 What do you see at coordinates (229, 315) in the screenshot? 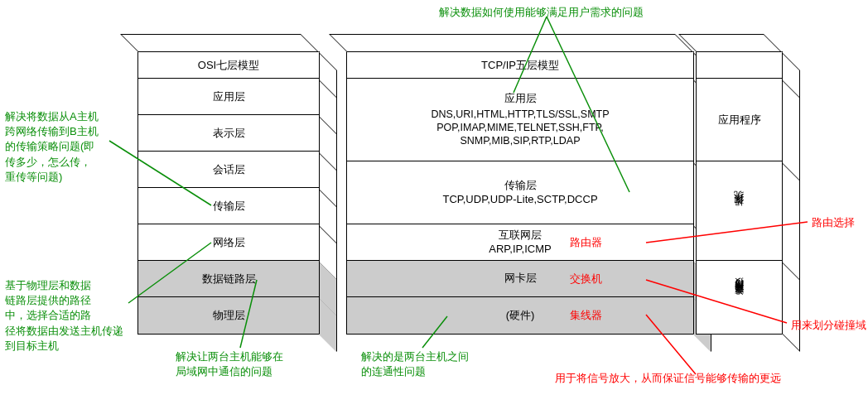
I see `osi-layer-physical: 物理层` at bounding box center [229, 315].